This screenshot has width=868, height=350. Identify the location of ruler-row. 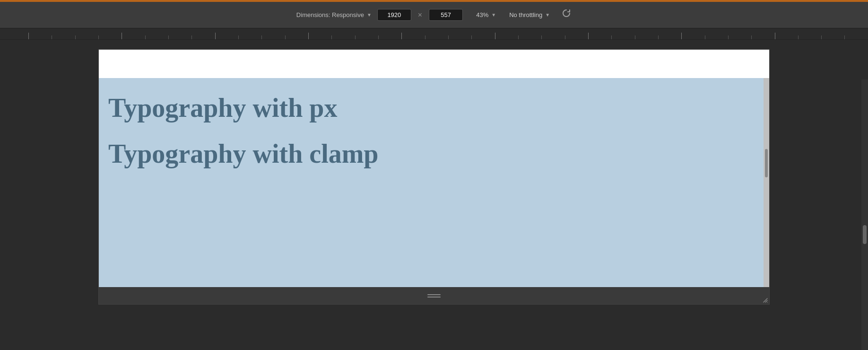
(434, 34).